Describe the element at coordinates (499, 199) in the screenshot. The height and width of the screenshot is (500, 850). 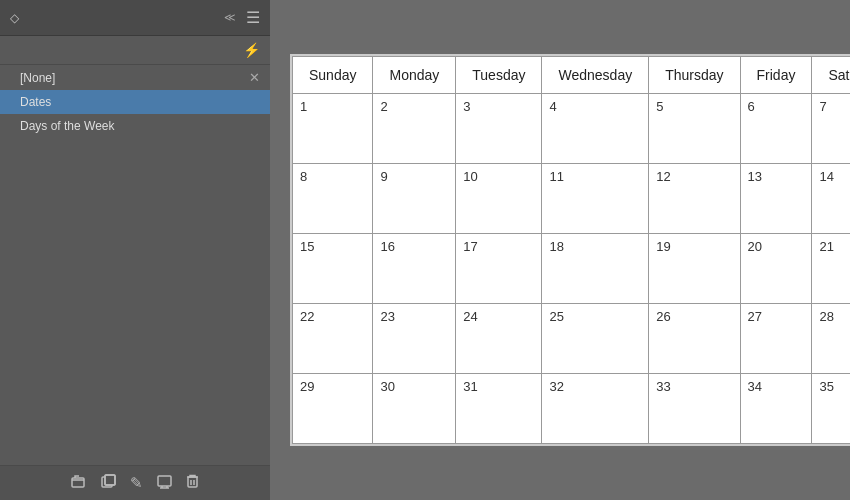
I see `calendar-cell-1-2: 10` at that location.